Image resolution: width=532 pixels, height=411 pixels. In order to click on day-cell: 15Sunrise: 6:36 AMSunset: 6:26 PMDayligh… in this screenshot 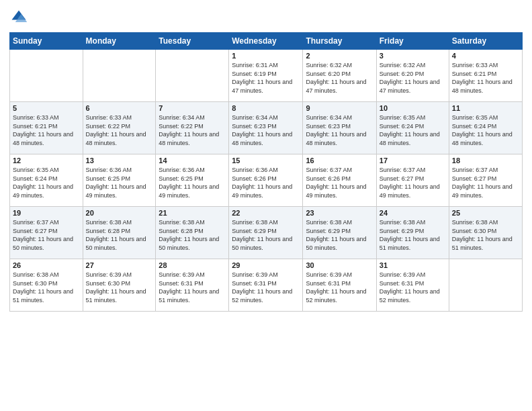, I will do `click(266, 181)`.